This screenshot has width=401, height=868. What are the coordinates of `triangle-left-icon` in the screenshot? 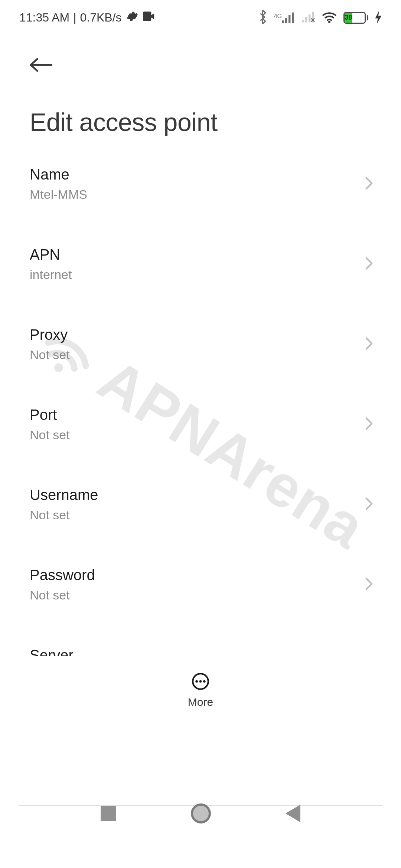 It's located at (293, 813).